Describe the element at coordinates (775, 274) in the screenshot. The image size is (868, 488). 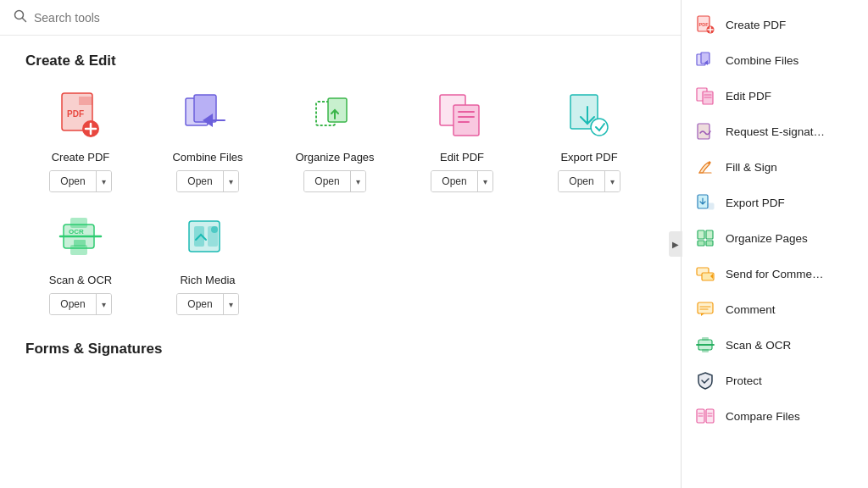
I see `sidebar-send-comment-label: Send for Comme…` at that location.